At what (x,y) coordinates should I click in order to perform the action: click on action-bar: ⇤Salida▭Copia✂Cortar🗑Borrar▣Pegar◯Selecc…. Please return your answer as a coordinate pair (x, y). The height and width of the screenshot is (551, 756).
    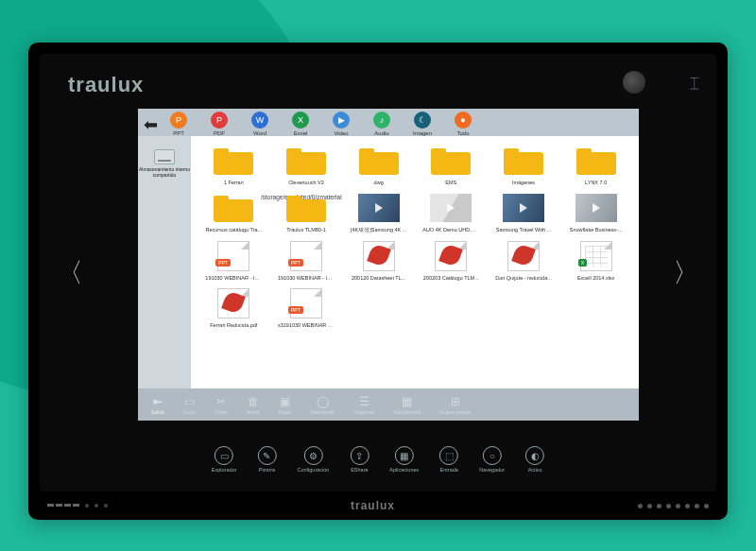
    Looking at the image, I should click on (388, 405).